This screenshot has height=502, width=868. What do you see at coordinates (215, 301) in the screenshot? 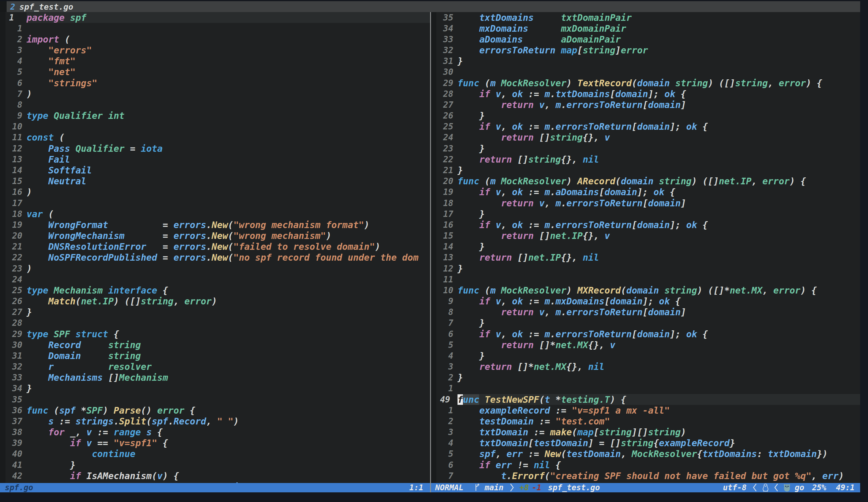
I see `code-line: 26 Match(net.IP) ([]string, error)` at bounding box center [215, 301].